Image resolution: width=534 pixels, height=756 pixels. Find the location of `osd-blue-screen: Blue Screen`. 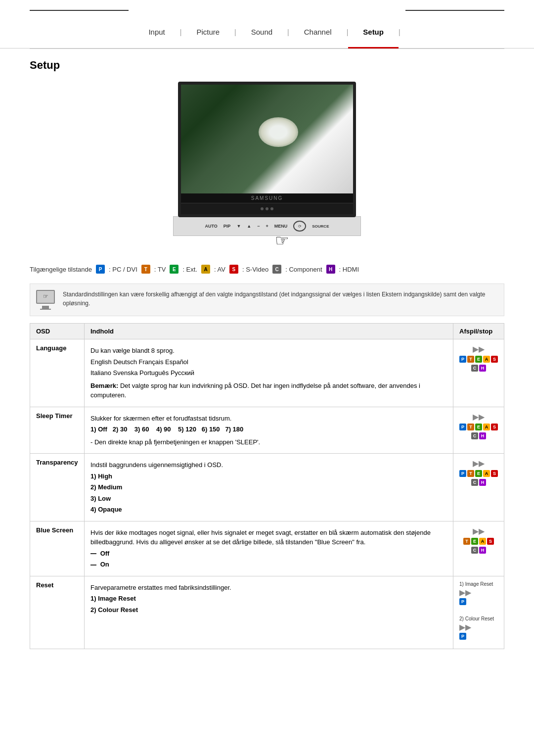

osd-blue-screen: Blue Screen is located at coordinates (57, 548).